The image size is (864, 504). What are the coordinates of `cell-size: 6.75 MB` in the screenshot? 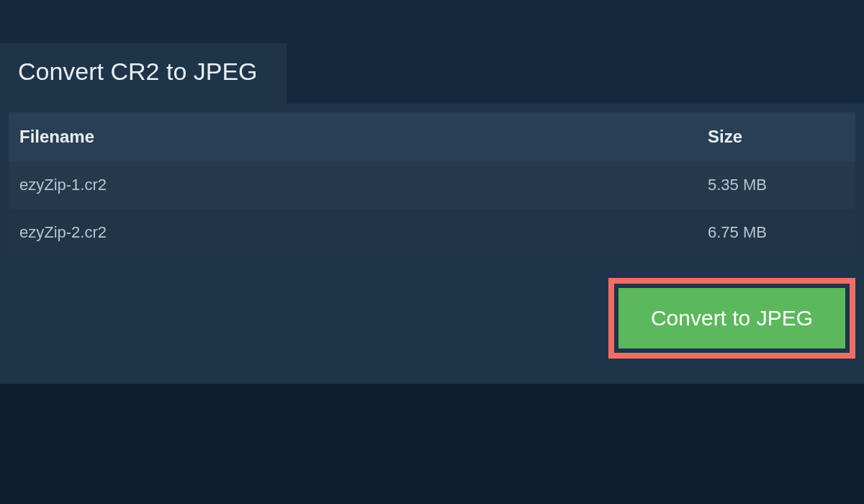 It's located at (776, 233).